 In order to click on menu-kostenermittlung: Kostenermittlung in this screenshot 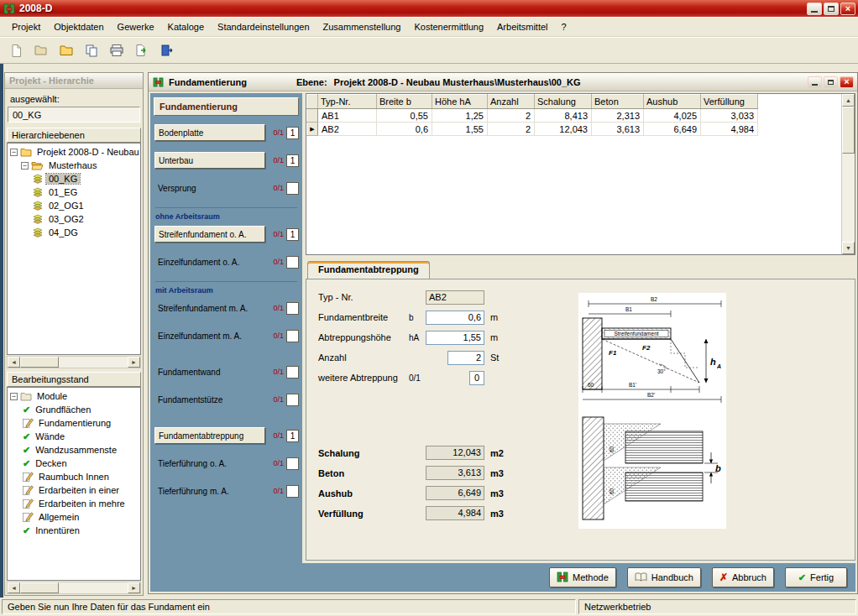, I will do `click(448, 27)`.